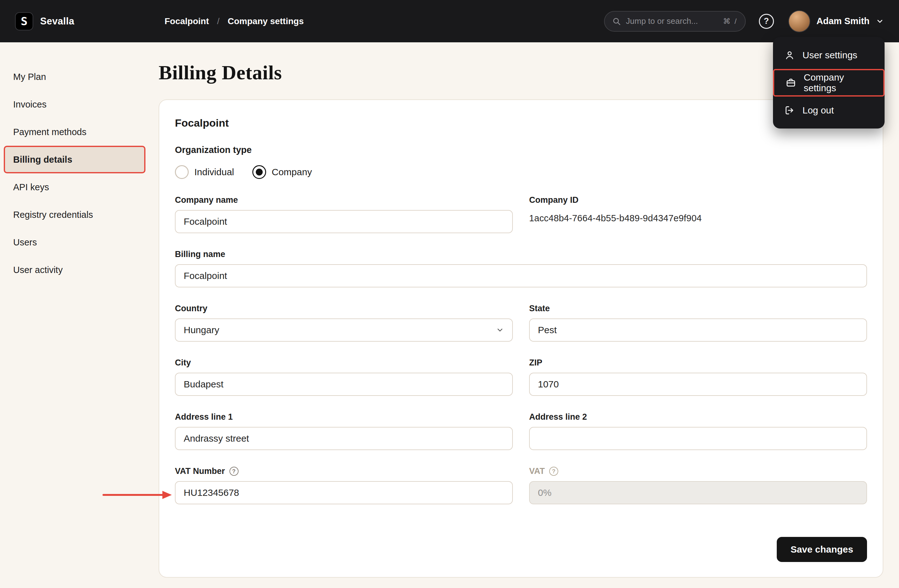 This screenshot has width=899, height=588. What do you see at coordinates (822, 549) in the screenshot?
I see `save-changes-button: Save changes` at bounding box center [822, 549].